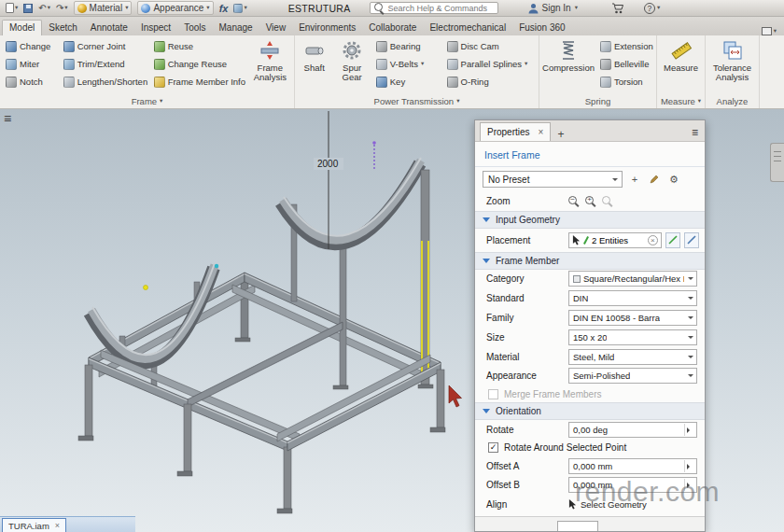 The width and height of the screenshot is (784, 532). Describe the element at coordinates (560, 134) in the screenshot. I see `add-tab-button: +` at that location.